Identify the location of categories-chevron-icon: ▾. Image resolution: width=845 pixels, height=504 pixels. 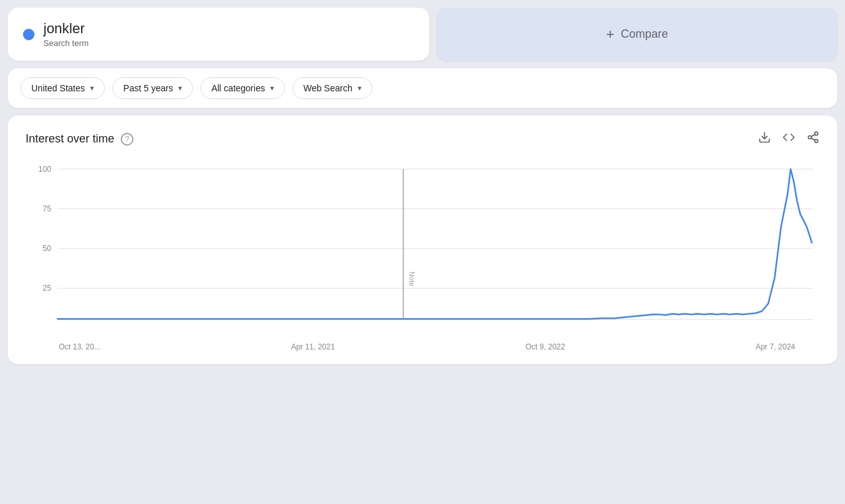
(272, 88).